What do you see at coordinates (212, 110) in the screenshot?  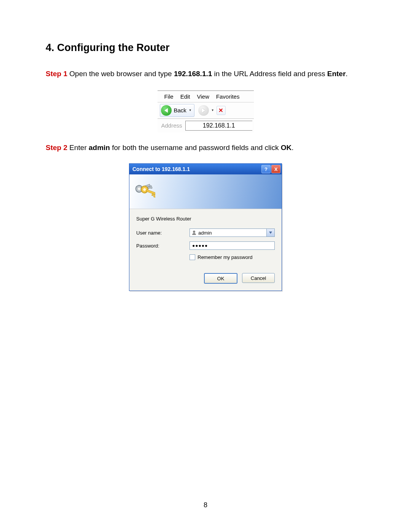 I see `forward-dropdown-icon: ▼` at bounding box center [212, 110].